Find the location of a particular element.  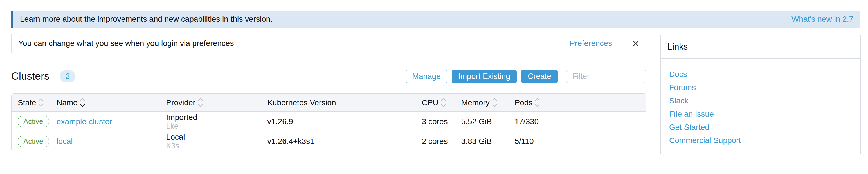

column-header-memory: Memory is located at coordinates (488, 103).